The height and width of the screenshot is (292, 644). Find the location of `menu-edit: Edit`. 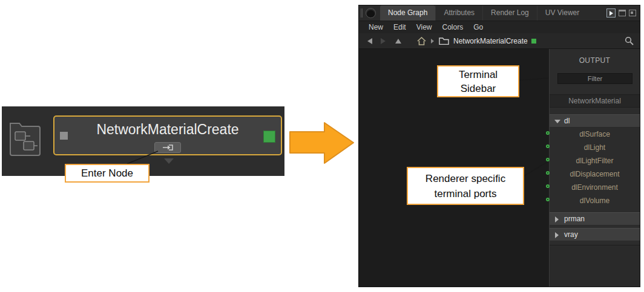

menu-edit: Edit is located at coordinates (399, 27).